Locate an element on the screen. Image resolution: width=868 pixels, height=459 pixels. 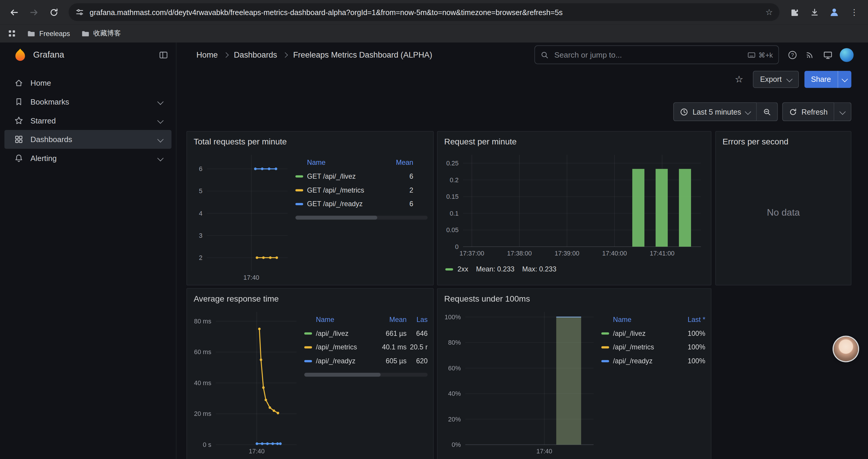
news-rss-button is located at coordinates (810, 55).